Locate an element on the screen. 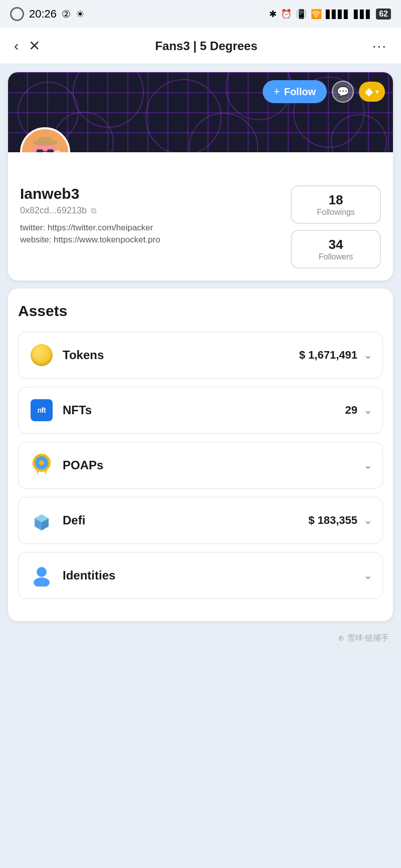  more-button: ··· is located at coordinates (380, 46).